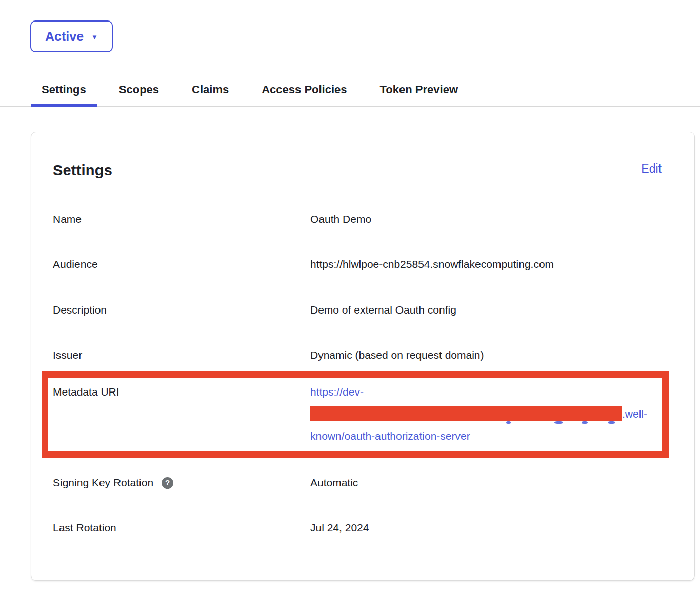 Image resolution: width=700 pixels, height=599 pixels. I want to click on field-row-description: Description Demo of external Oauth confi…, so click(357, 310).